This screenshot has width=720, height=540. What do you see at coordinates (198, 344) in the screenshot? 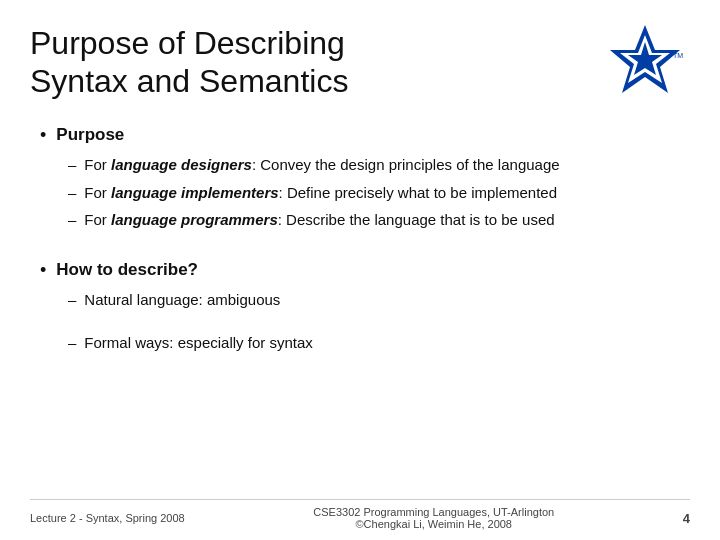
I see `subitem-formal-text: Formal ways: especially for syntax` at bounding box center [198, 344].